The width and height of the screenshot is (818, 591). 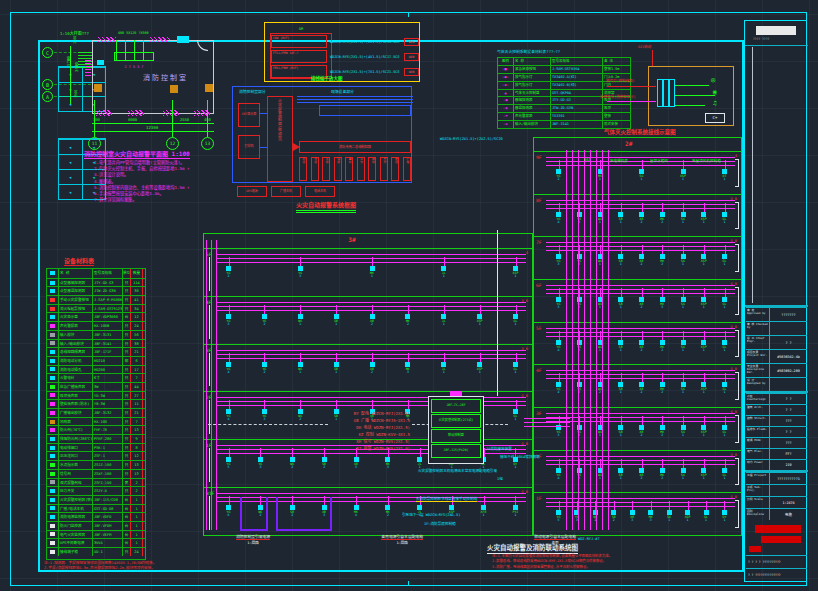 I want to click on cable-box-caption: 接线端子放大图, so click(x=327, y=78).